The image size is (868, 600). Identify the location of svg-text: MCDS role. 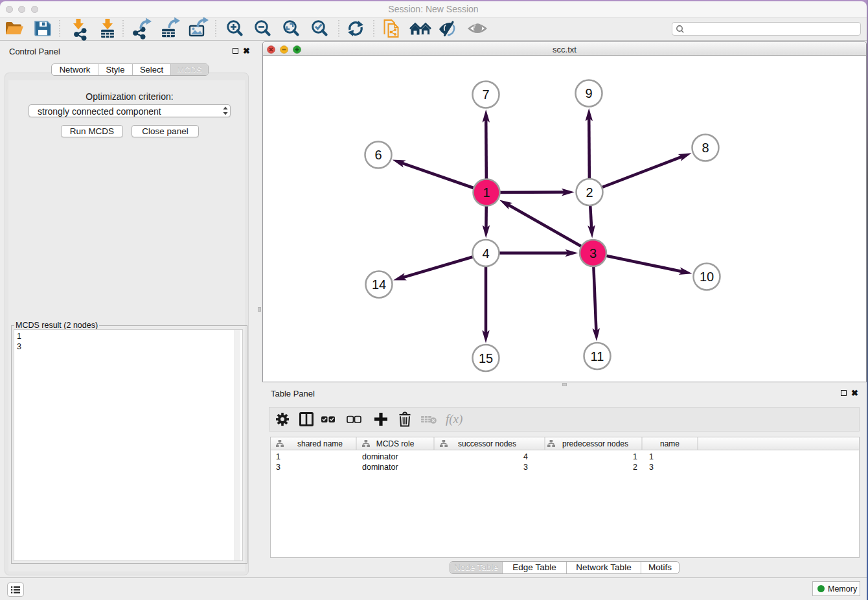
(395, 444).